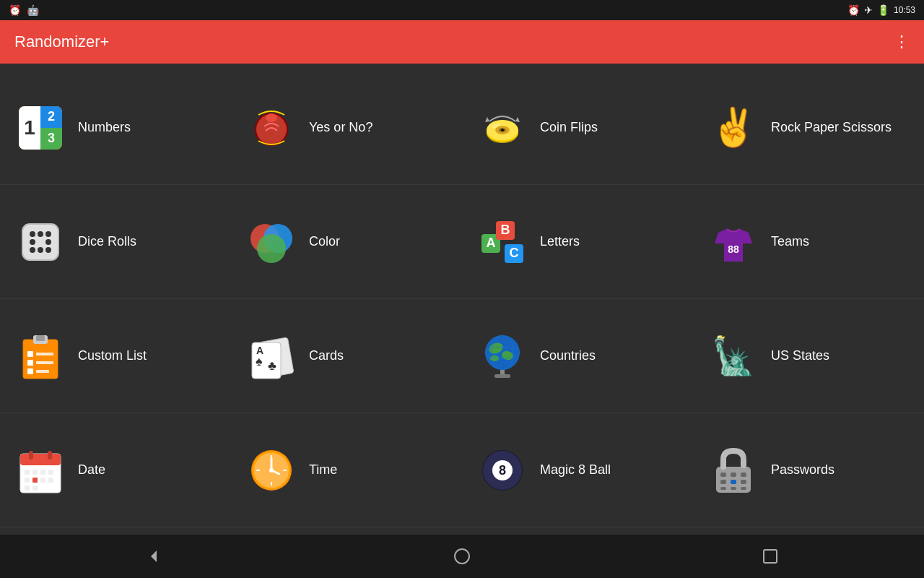 The image size is (924, 578). I want to click on airplane-icon: ✈, so click(868, 10).